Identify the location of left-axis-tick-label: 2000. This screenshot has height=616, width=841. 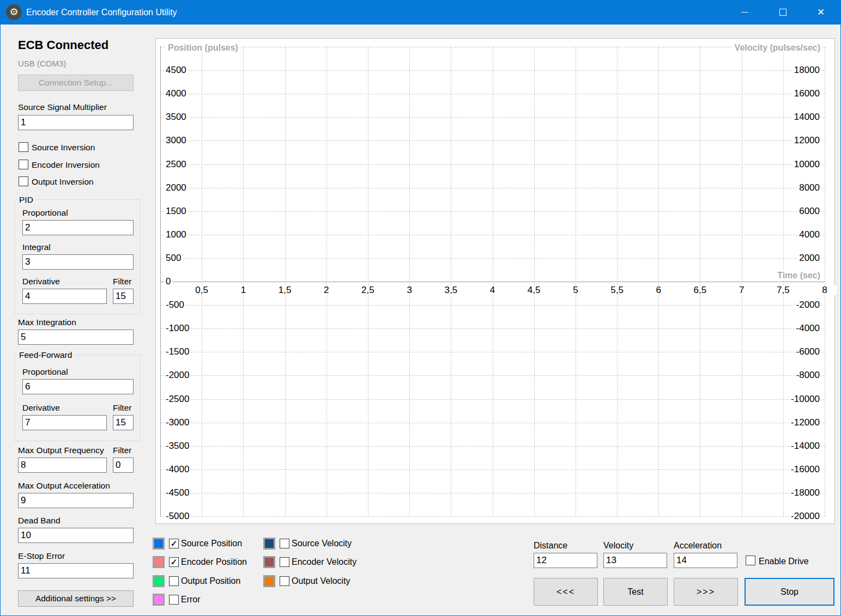
(176, 188).